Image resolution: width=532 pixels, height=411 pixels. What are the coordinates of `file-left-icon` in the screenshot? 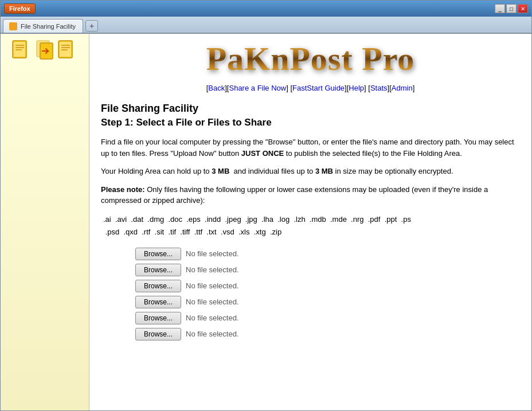 It's located at (22, 50).